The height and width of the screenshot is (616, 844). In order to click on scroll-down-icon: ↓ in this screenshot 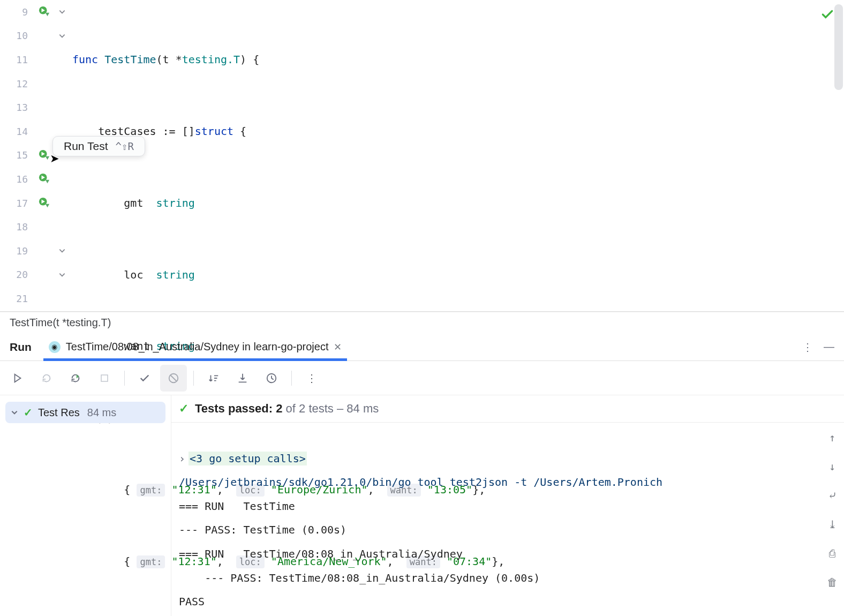, I will do `click(832, 467)`.